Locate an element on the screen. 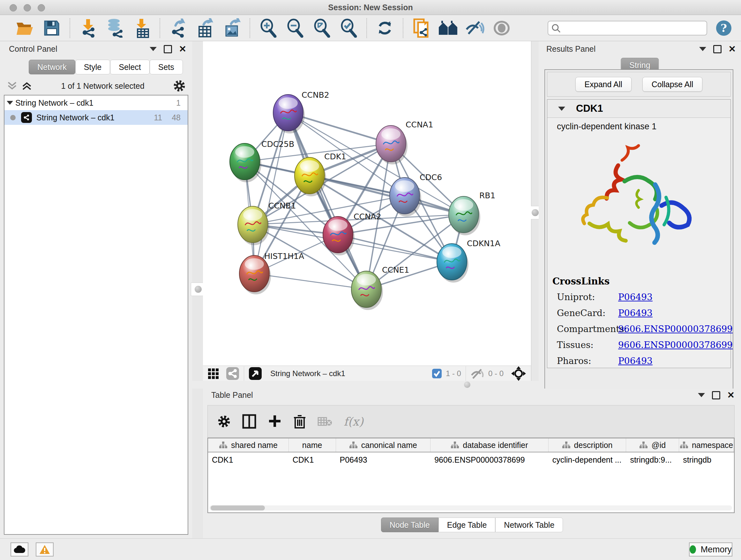 The height and width of the screenshot is (560, 741). tab-select: Select is located at coordinates (130, 67).